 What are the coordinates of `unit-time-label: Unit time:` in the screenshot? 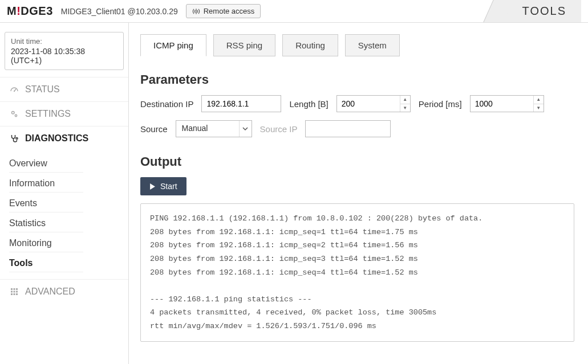 It's located at (64, 41).